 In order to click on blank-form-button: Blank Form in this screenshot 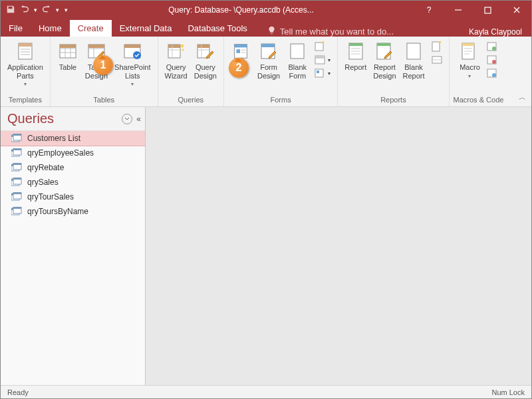, I will do `click(297, 59)`.